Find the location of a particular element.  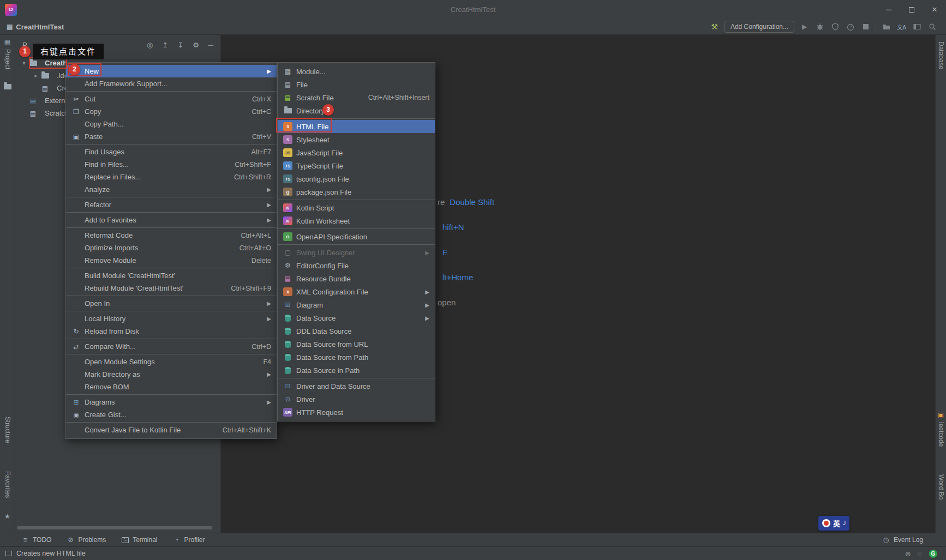

hint-shortcut-link: hift+N is located at coordinates (453, 227).